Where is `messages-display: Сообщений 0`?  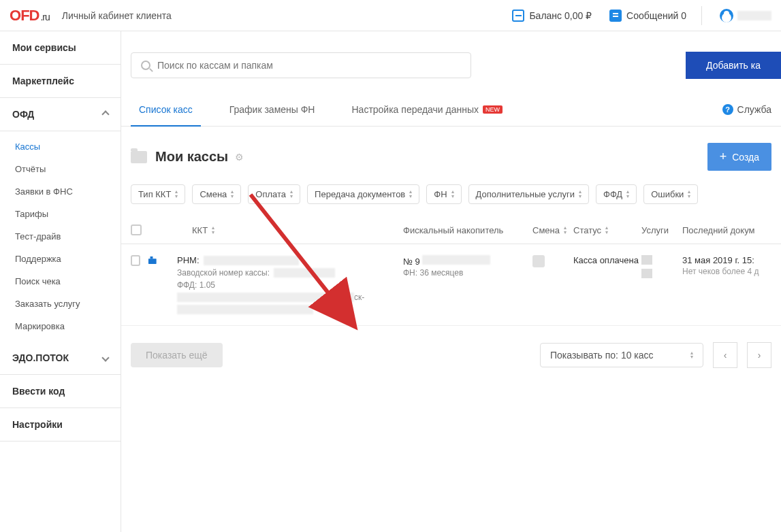 messages-display: Сообщений 0 is located at coordinates (648, 16).